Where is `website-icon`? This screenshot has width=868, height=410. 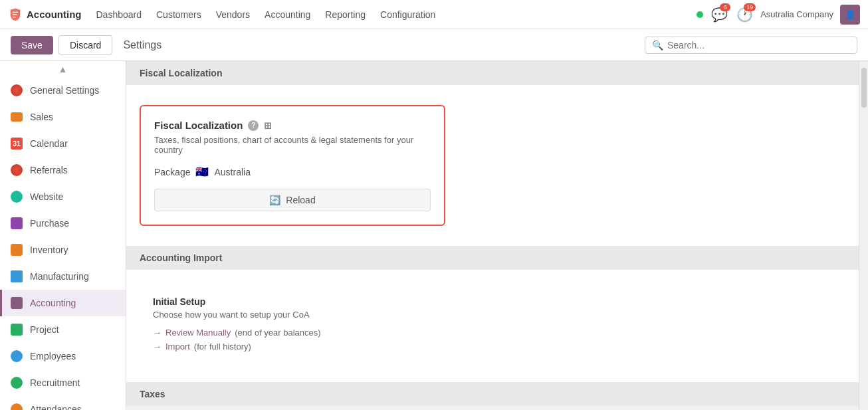 website-icon is located at coordinates (17, 197).